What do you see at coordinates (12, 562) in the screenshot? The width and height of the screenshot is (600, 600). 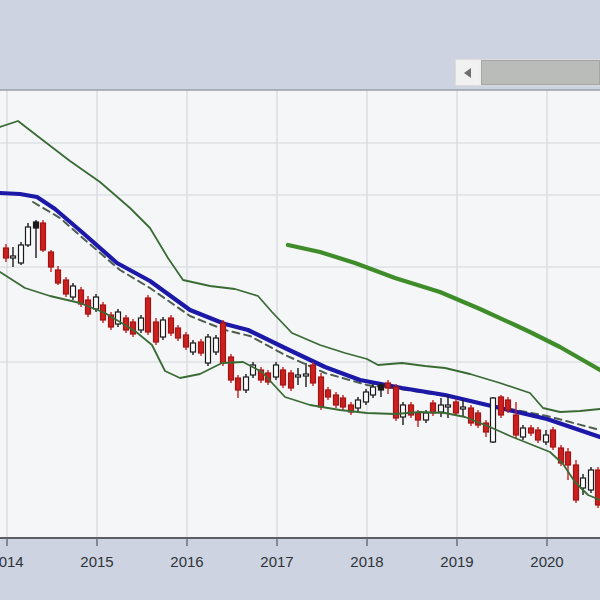 I see `x-axis-label: 2014` at bounding box center [12, 562].